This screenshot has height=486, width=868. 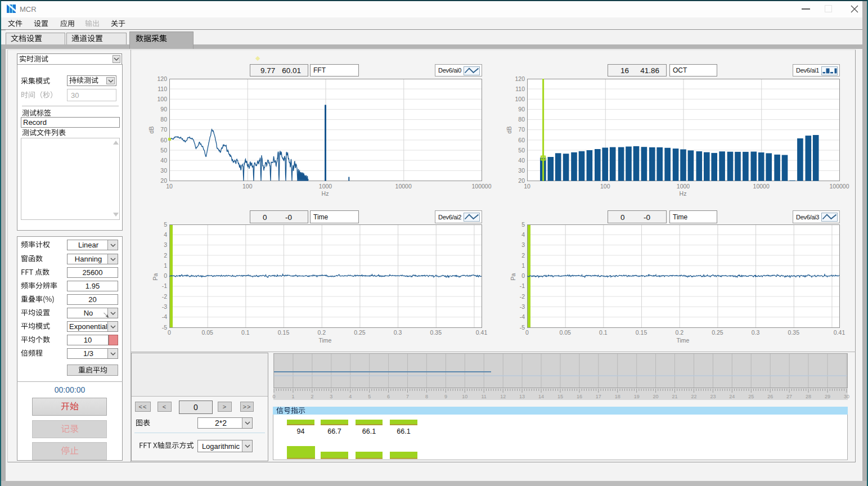 What do you see at coordinates (808, 397) in the screenshot?
I see `svg-text: 28` at bounding box center [808, 397].